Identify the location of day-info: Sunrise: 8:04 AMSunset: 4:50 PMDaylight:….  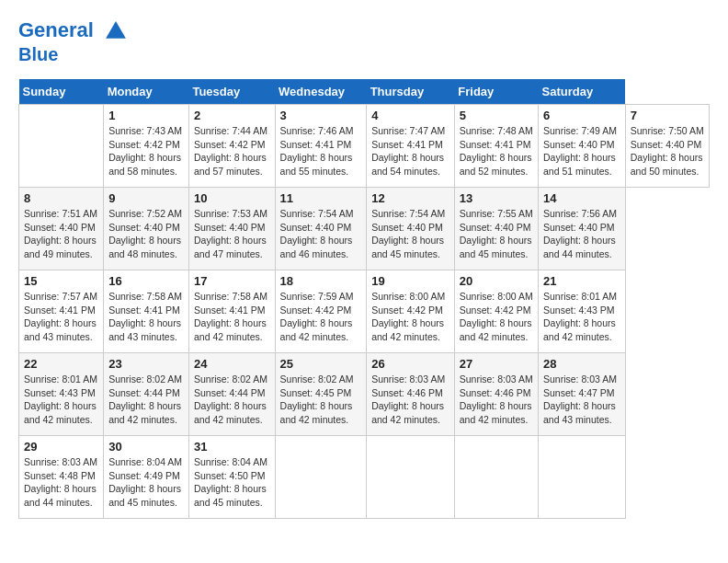
(232, 482).